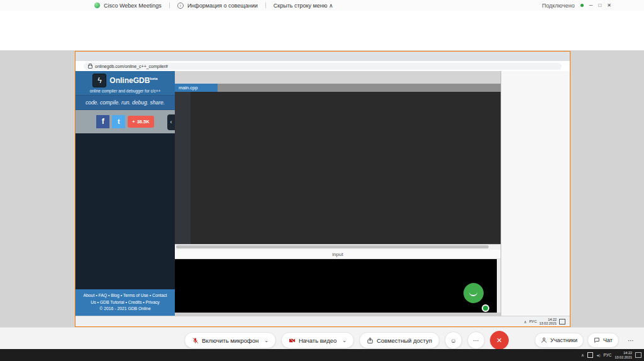 The width and height of the screenshot is (644, 361). Describe the element at coordinates (486, 308) in the screenshot. I see `share-indicator-dot` at that location.